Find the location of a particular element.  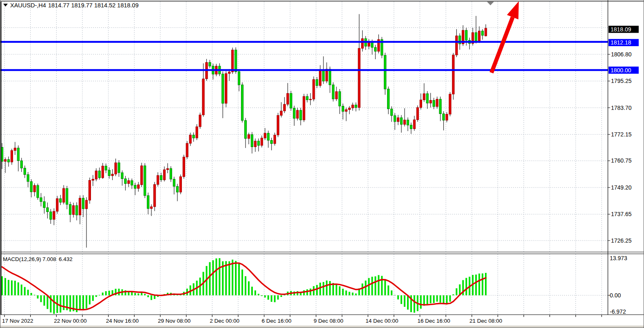

hline-price-label-1812: 1812.18 is located at coordinates (621, 42).